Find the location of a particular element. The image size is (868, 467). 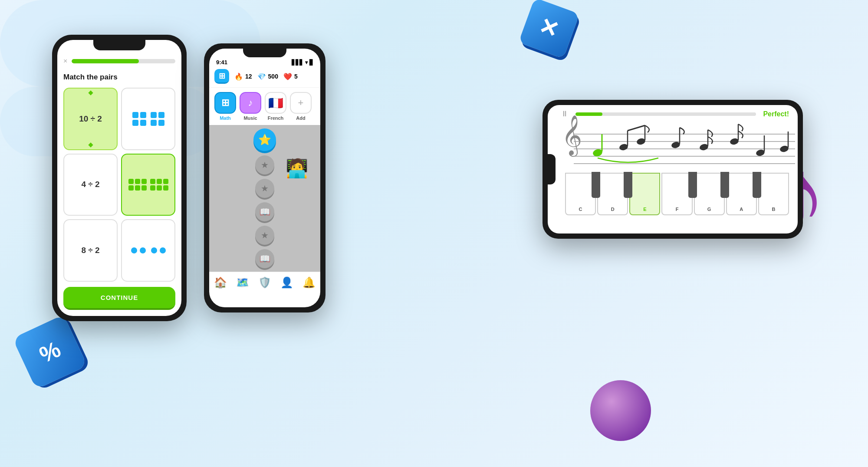

subject-tab-music: ♪ Music is located at coordinates (250, 106).